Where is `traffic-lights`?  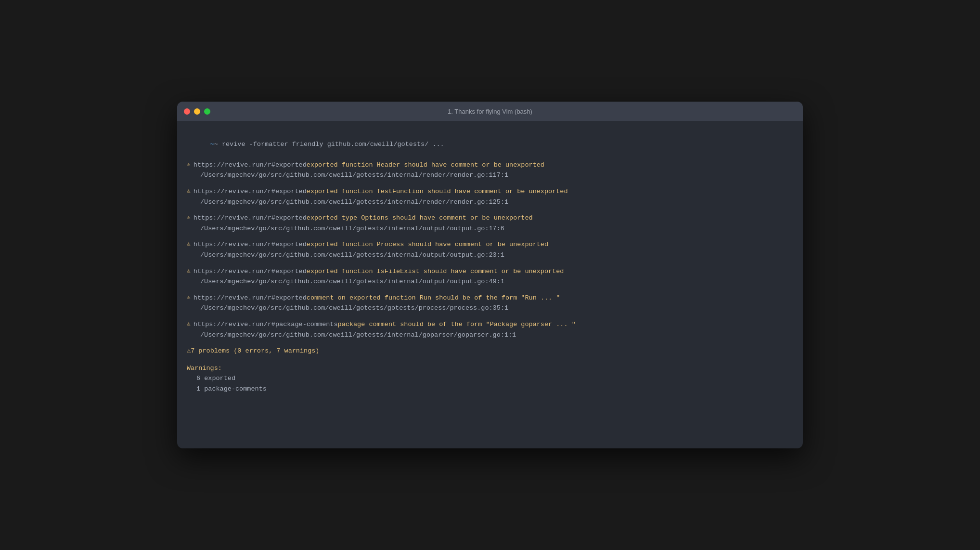
traffic-lights is located at coordinates (197, 112).